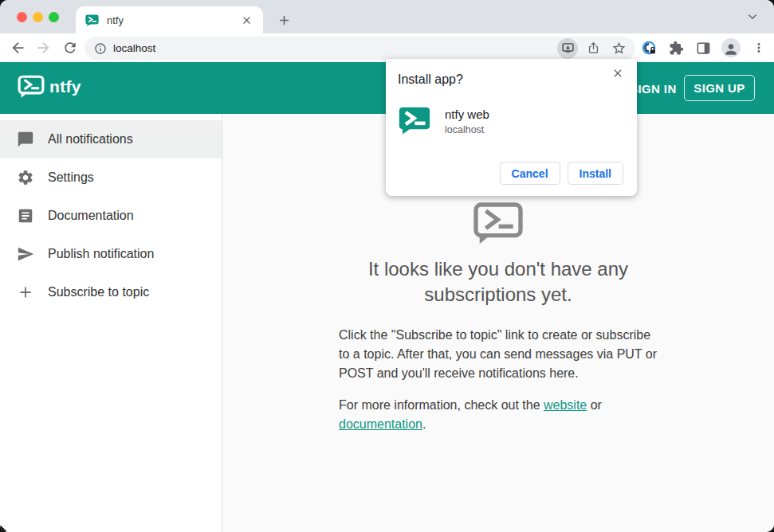  I want to click on window-close-button, so click(22, 18).